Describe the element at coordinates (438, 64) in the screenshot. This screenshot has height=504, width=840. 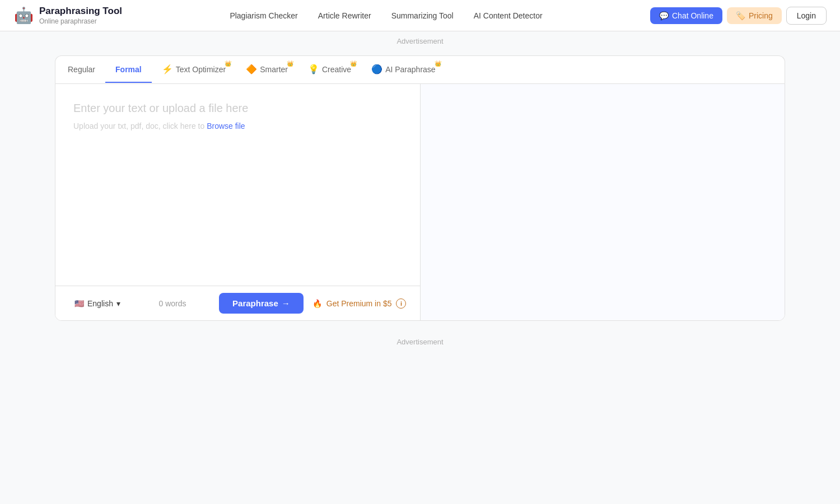
I see `tab-ai-paraphrase-crown: 👑` at that location.